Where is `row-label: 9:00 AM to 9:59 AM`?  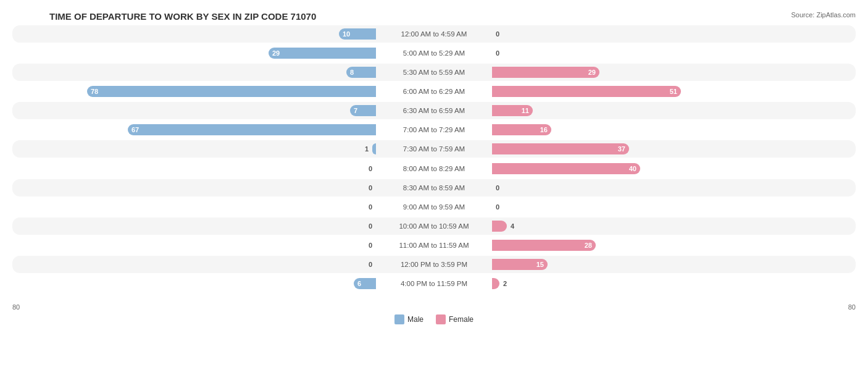 row-label: 9:00 AM to 9:59 AM is located at coordinates (434, 207).